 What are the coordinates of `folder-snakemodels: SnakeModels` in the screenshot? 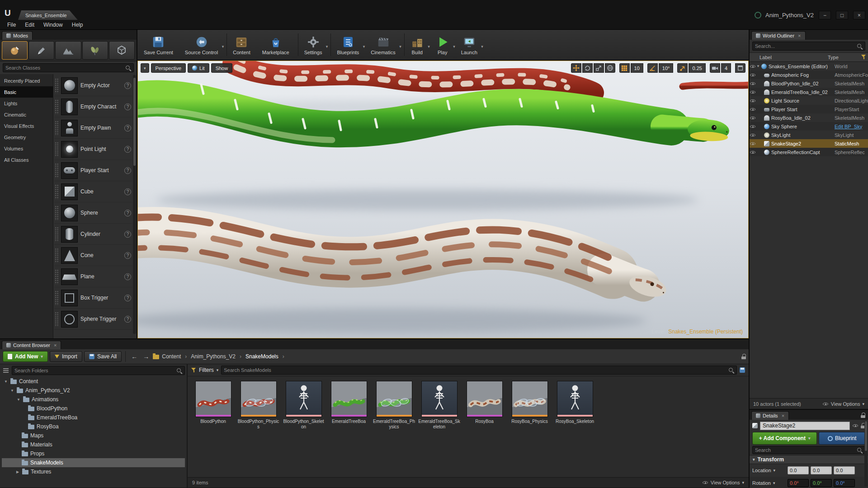 It's located at (93, 463).